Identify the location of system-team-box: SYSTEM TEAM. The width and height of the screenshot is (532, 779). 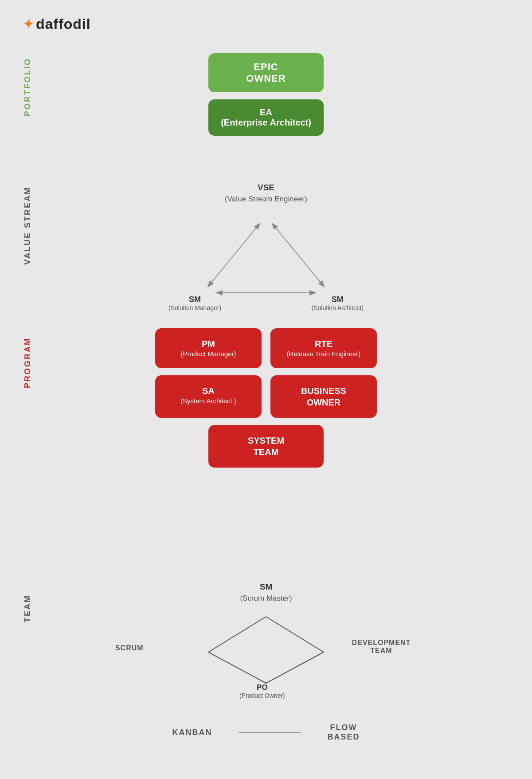
(266, 446).